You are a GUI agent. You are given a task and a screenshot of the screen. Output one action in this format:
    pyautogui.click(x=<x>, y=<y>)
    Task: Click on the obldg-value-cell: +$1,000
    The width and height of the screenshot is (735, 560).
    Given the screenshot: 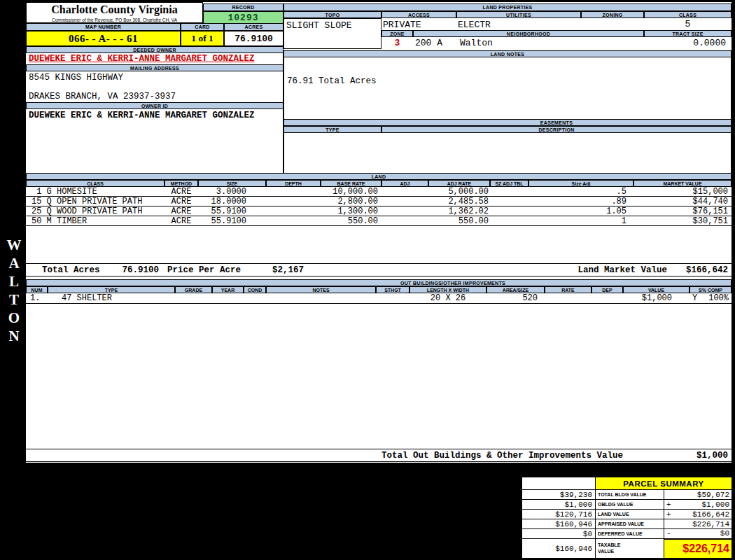 What is the action you would take?
    pyautogui.click(x=699, y=505)
    